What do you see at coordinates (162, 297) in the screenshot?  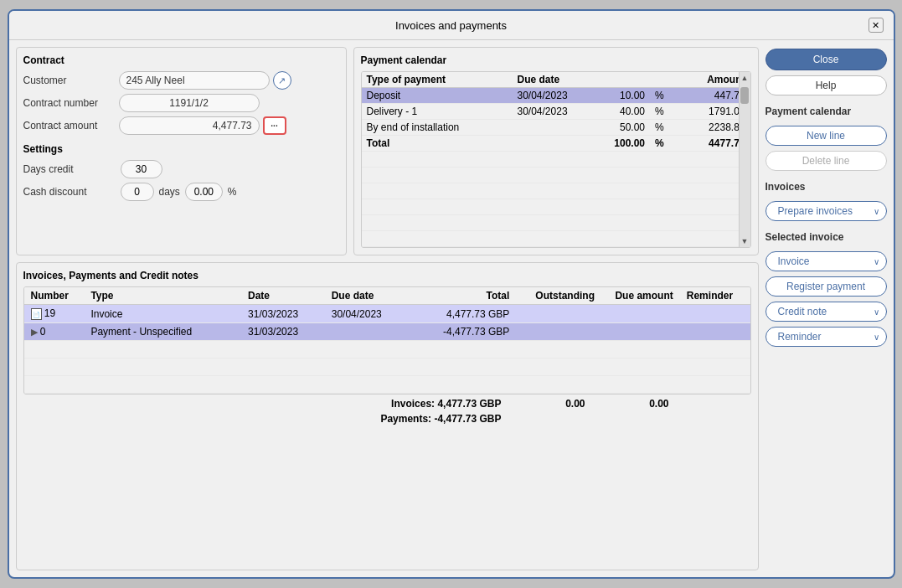 I see `inv-col-type: Type` at bounding box center [162, 297].